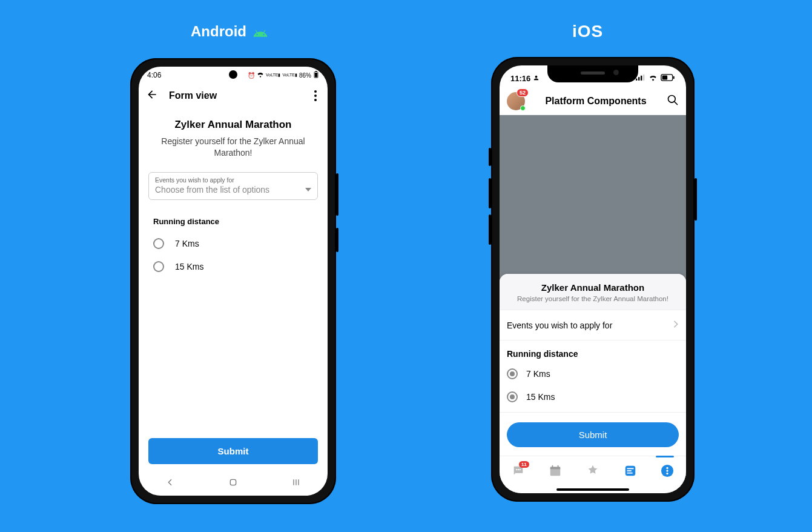  I want to click on nav-recents-button, so click(296, 484).